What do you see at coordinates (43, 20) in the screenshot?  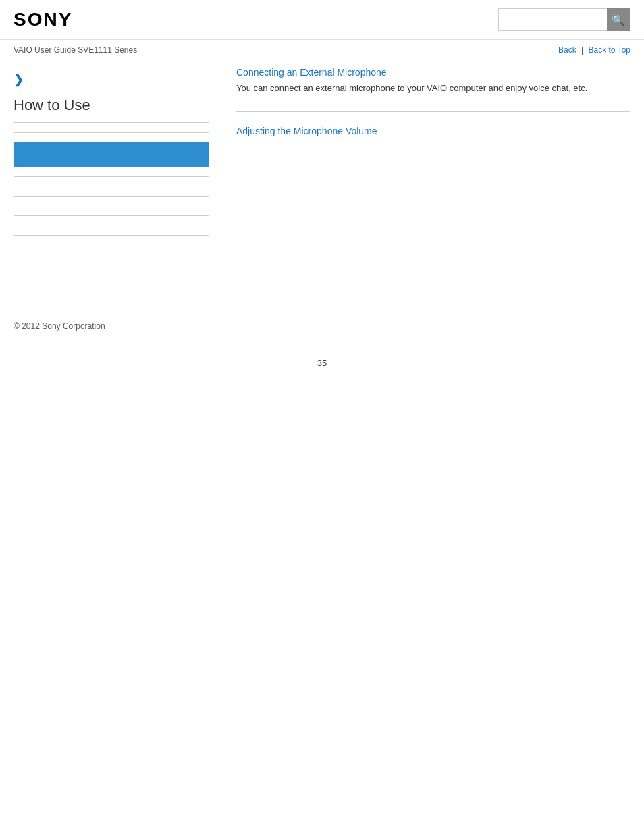 I see `sony-logo: SONY` at bounding box center [43, 20].